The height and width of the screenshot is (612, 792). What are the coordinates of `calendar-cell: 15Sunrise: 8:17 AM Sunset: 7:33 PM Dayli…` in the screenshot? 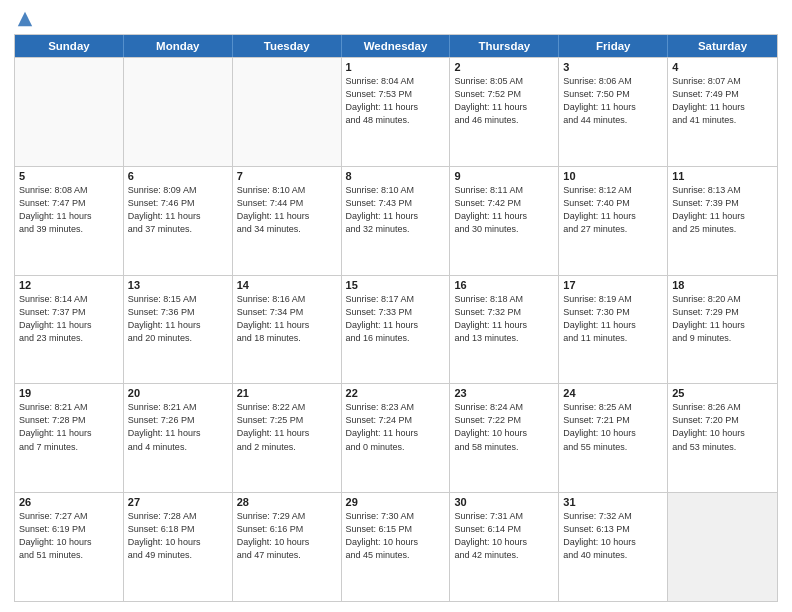 It's located at (396, 330).